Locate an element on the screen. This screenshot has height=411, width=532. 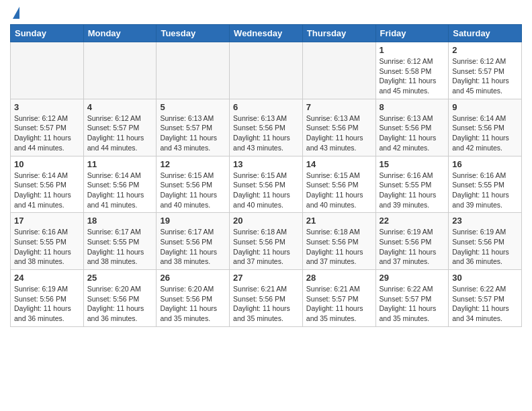
calendar-cell: 24Sunrise: 6:19 AMSunset: 5:56 PMDayligh… is located at coordinates (47, 298).